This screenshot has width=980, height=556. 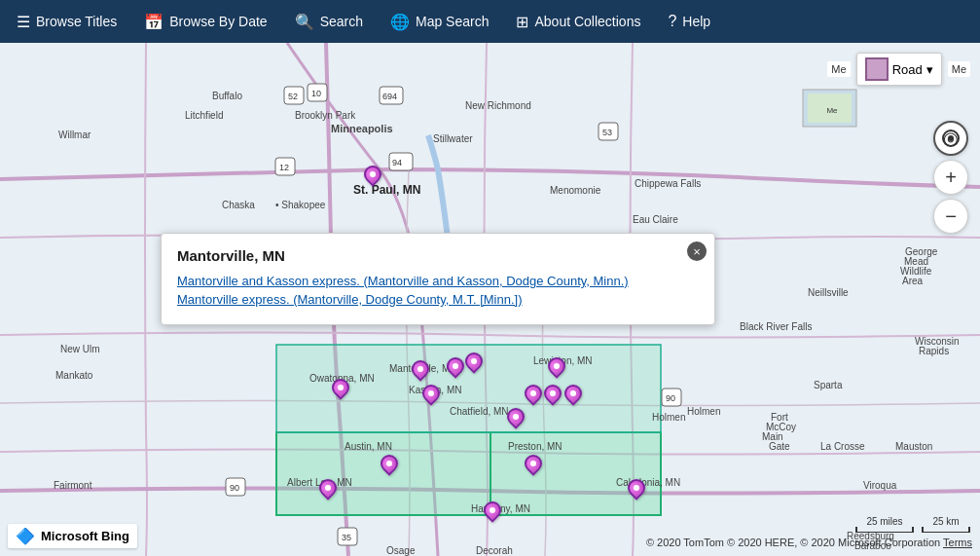 I want to click on pin-lewiston, so click(x=557, y=368).